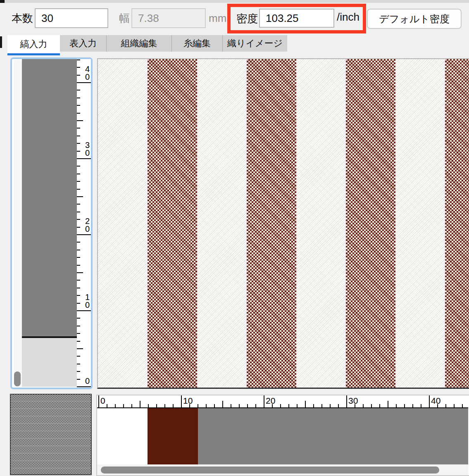 This screenshot has width=469, height=476. What do you see at coordinates (217, 18) in the screenshot?
I see `width-unit-label: mm` at bounding box center [217, 18].